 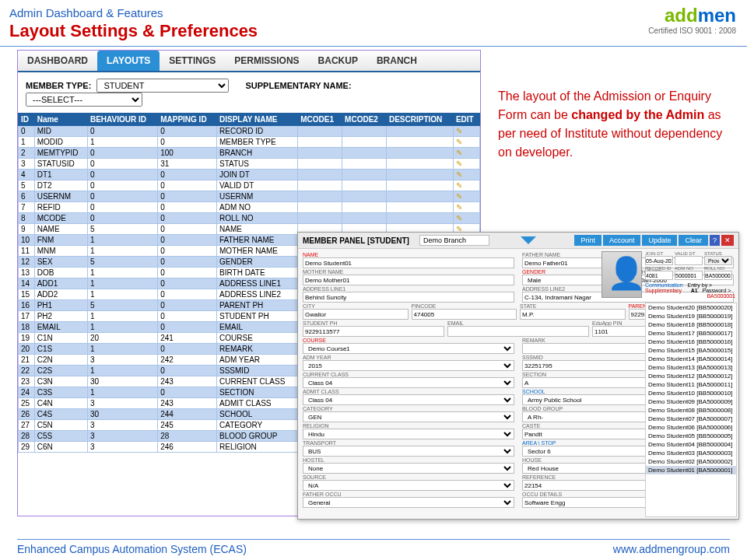 What do you see at coordinates (409, 383) in the screenshot?
I see `input-curclass_l: Class 04` at bounding box center [409, 383].